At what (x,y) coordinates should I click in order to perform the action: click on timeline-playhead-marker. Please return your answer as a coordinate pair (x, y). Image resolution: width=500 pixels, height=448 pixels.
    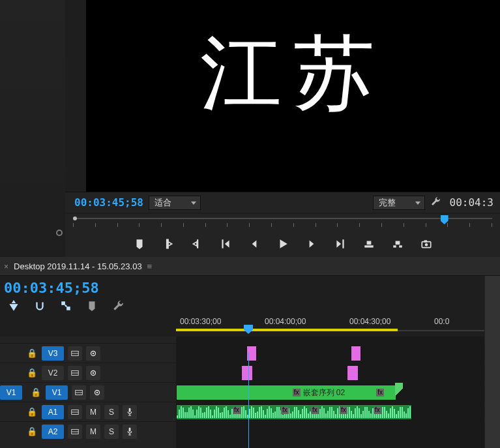
    Looking at the image, I should click on (248, 329).